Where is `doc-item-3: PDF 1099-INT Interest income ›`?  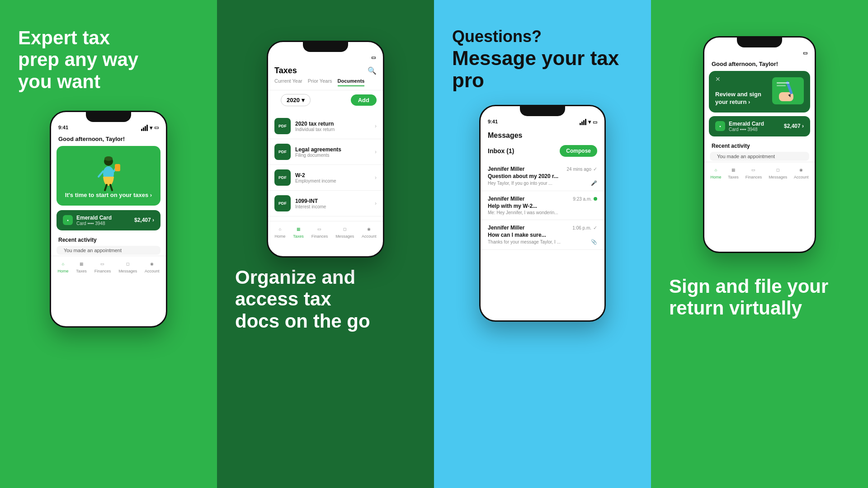
doc-item-3: PDF 1099-INT Interest income › is located at coordinates (326, 203).